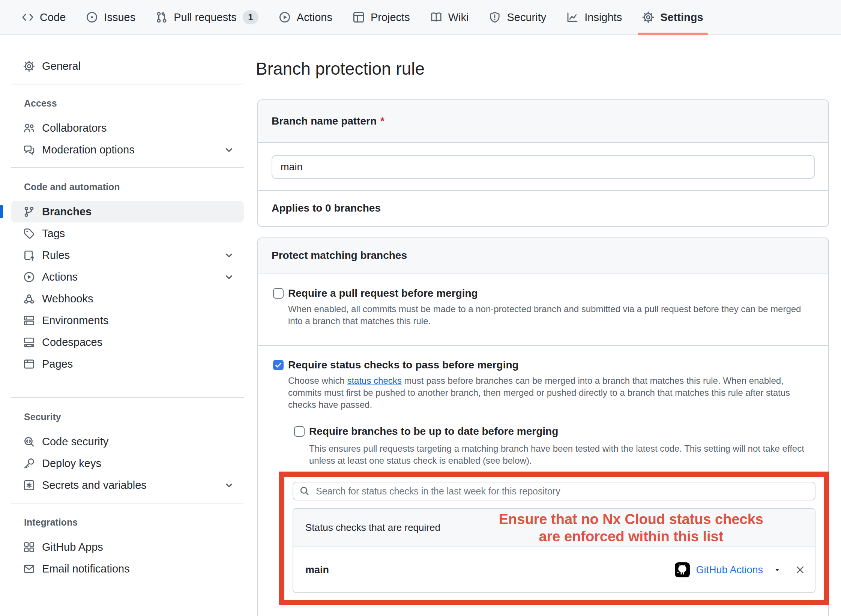 This screenshot has width=841, height=616. I want to click on require-pull-request-label: Require a pull request before merging, so click(551, 293).